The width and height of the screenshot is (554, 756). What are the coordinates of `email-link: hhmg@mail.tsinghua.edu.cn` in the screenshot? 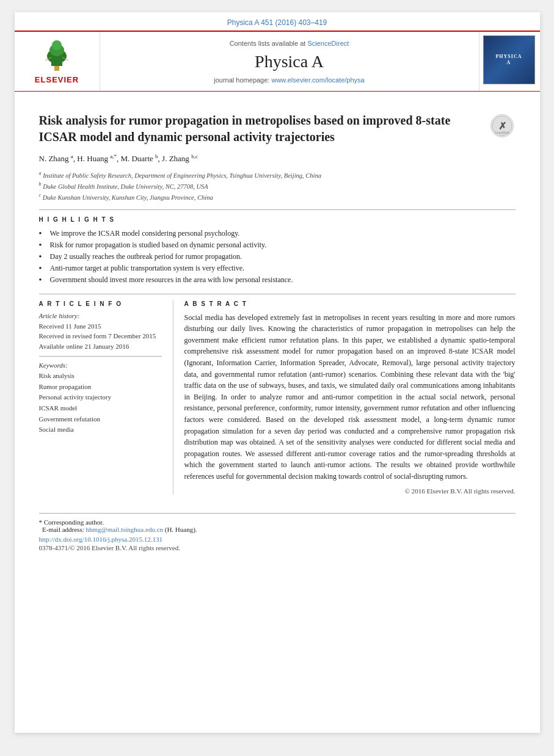 It's located at (125, 529).